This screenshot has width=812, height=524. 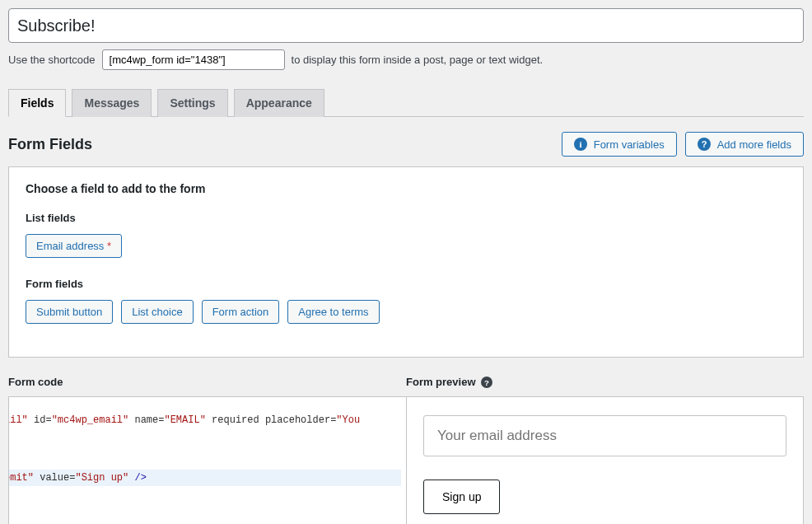 What do you see at coordinates (70, 246) in the screenshot?
I see `email-address-label: Email address` at bounding box center [70, 246].